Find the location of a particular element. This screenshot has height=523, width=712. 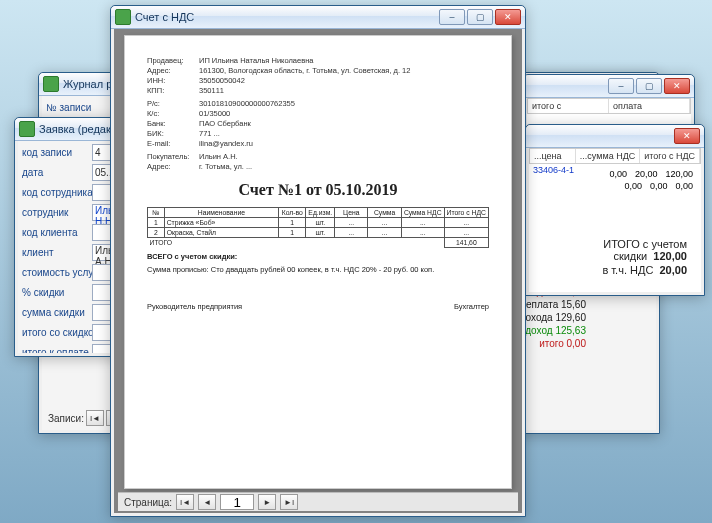

totals-titlebar: – ▢ ✕ is located at coordinates (609, 86).